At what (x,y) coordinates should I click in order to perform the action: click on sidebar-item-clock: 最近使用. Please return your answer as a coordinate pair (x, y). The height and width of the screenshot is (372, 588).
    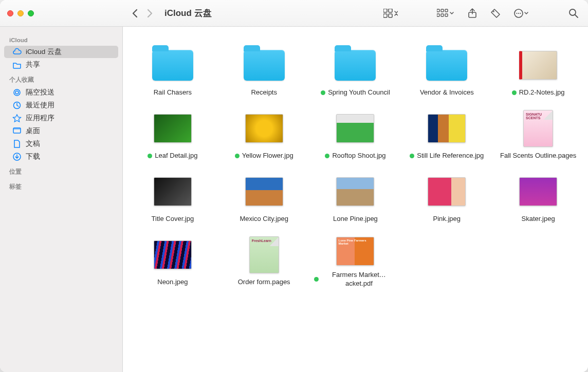
    Looking at the image, I should click on (61, 105).